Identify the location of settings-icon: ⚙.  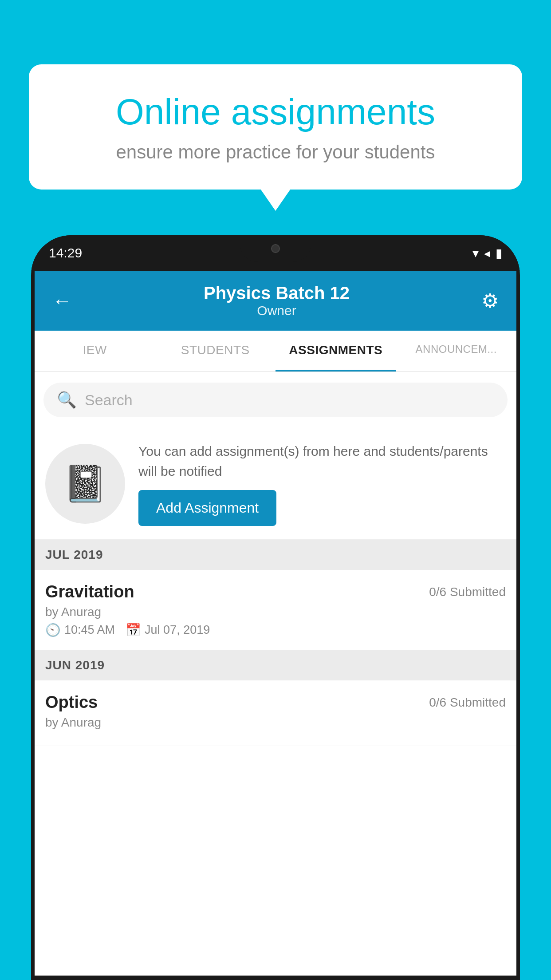
(490, 301).